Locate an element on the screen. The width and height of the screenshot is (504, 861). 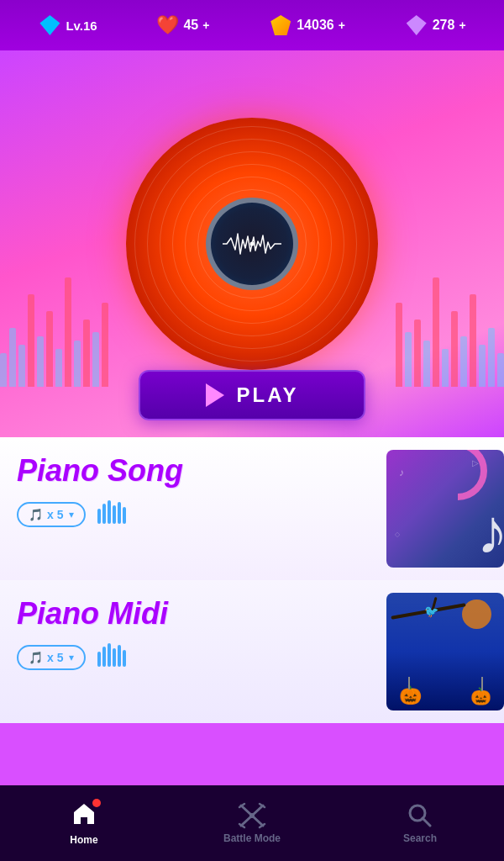
gem-icon is located at coordinates (281, 25).